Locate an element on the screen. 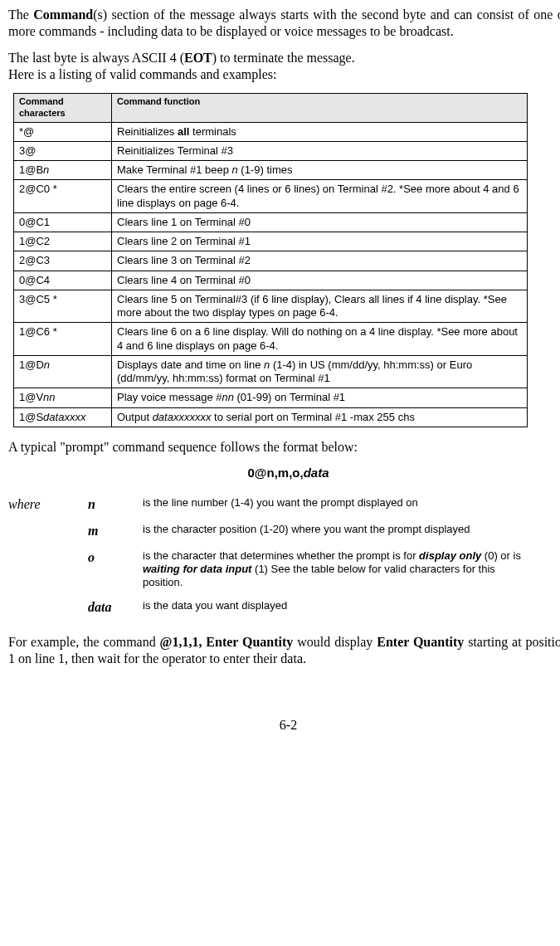 This screenshot has width=560, height=946. where-symbol: data is located at coordinates (115, 612).